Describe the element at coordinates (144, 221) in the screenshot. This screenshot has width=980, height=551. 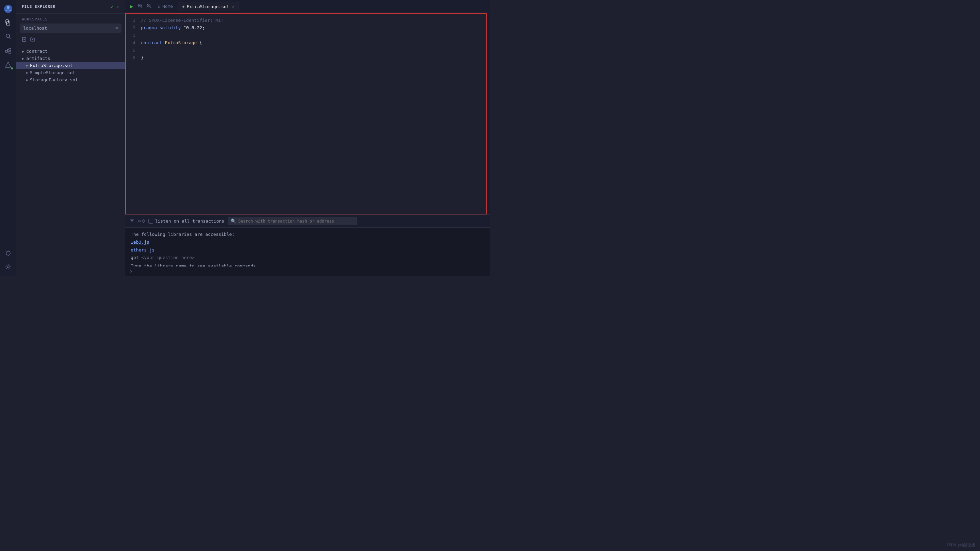
I see `counter-value: 0` at that location.